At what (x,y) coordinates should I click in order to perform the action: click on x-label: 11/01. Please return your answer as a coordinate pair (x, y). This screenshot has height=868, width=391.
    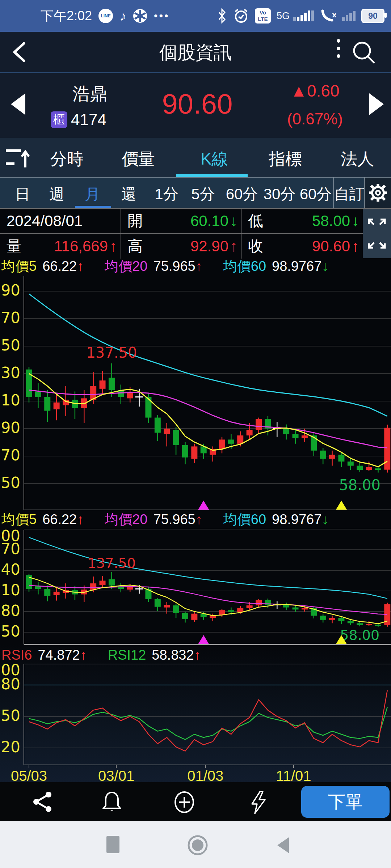
    Looking at the image, I should click on (294, 776).